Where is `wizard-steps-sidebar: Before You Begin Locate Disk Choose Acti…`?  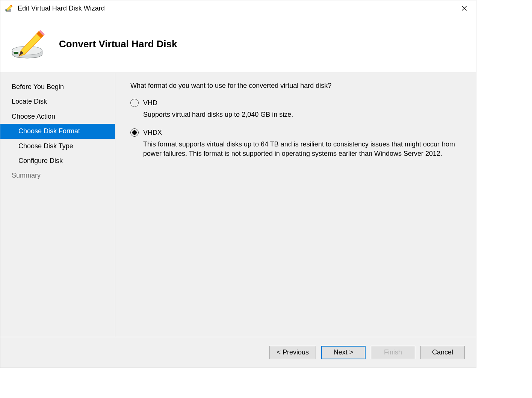 wizard-steps-sidebar: Before You Begin Locate Disk Choose Acti… is located at coordinates (58, 205).